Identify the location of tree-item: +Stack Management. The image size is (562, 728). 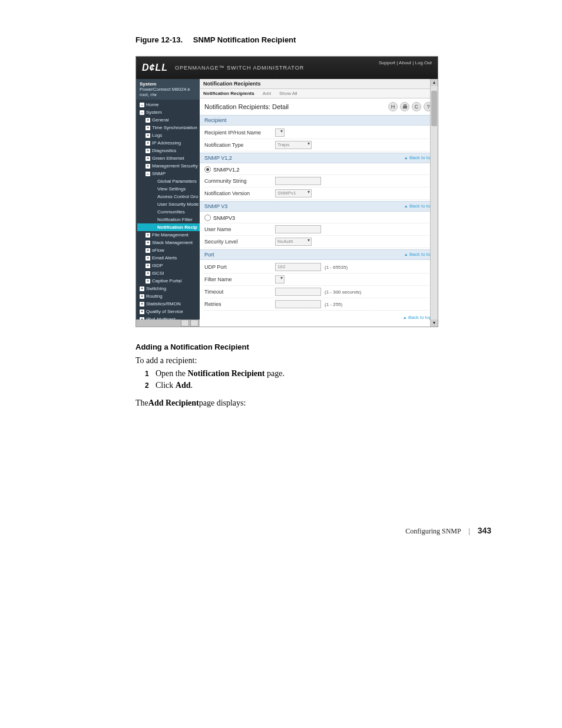
(168, 243).